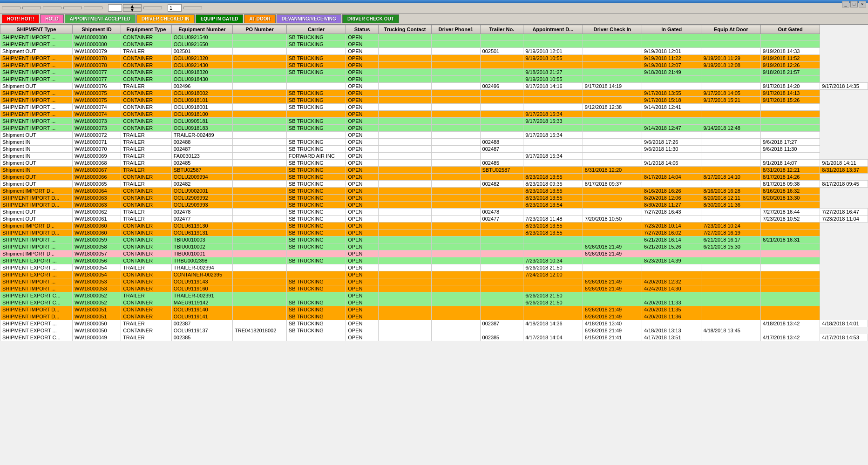 This screenshot has height=465, width=868. I want to click on table-cell: 9/6/2018 17:26, so click(671, 142).